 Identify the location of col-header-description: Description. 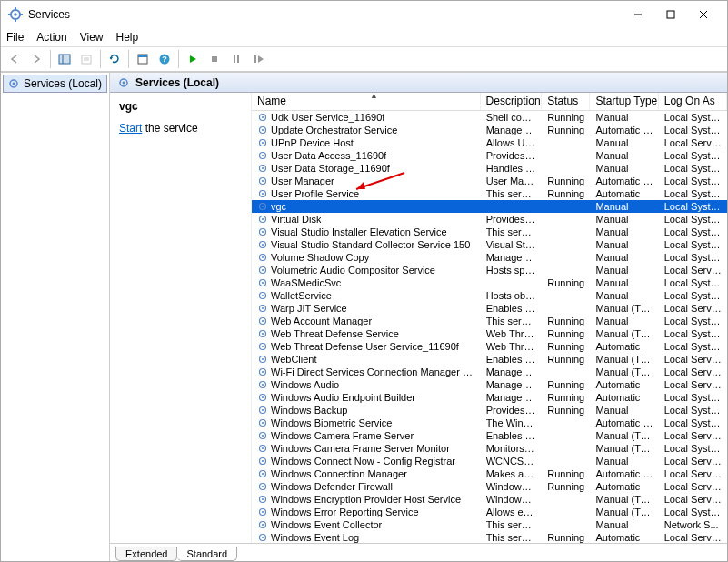
(512, 102).